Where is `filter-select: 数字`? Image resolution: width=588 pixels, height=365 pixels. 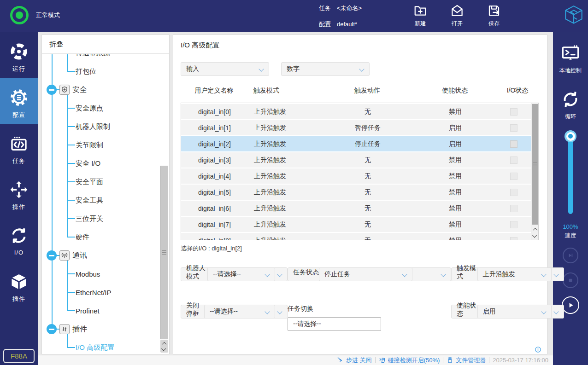
filter-select: 数字 is located at coordinates (325, 69).